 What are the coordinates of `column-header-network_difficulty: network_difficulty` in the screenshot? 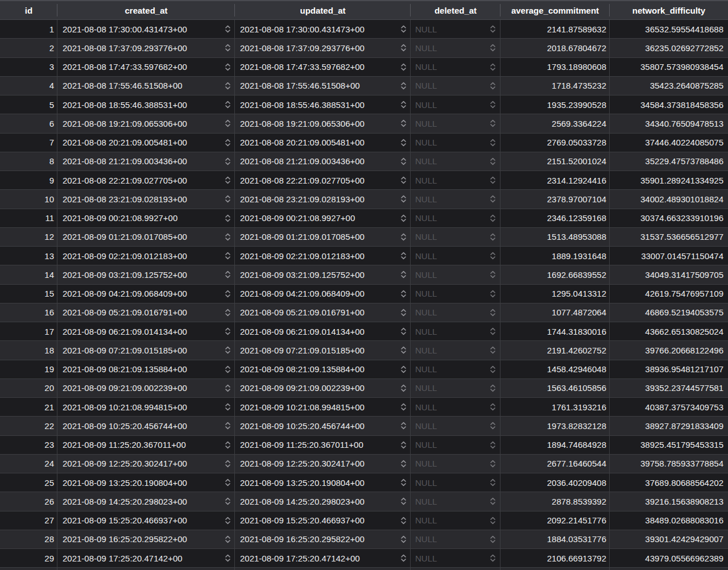 It's located at (669, 10).